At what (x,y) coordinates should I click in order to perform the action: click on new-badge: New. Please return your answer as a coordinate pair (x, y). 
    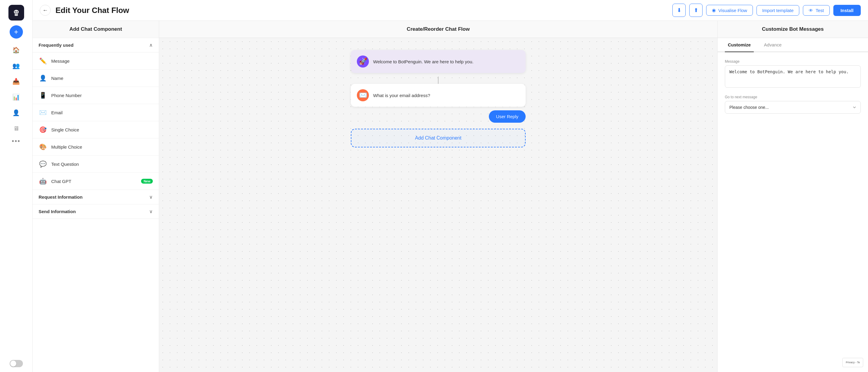
    Looking at the image, I should click on (147, 181).